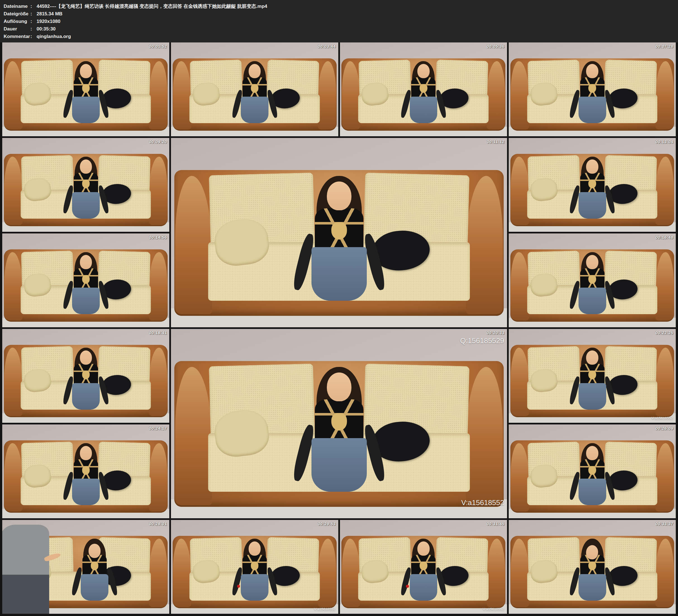  I want to click on red-object, so click(408, 586).